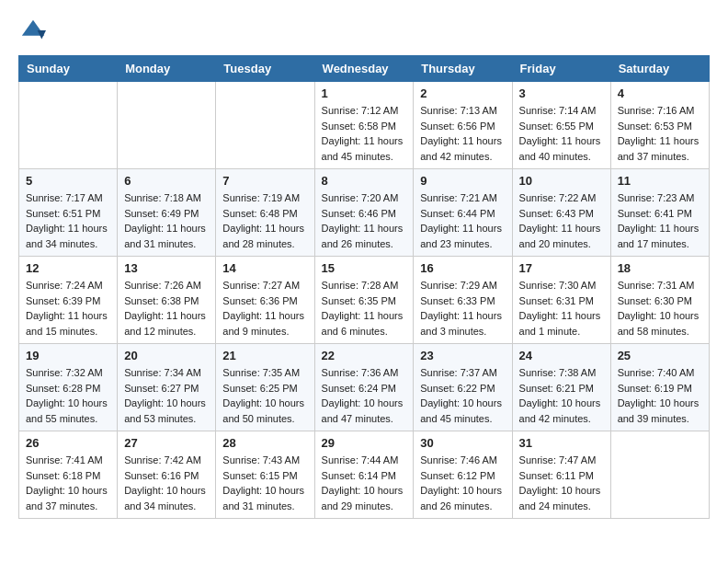 The height and width of the screenshot is (563, 728). I want to click on calendar-cell: 20Sunrise: 7:34 AMSunset: 6:27 PMDayligh…, so click(167, 388).